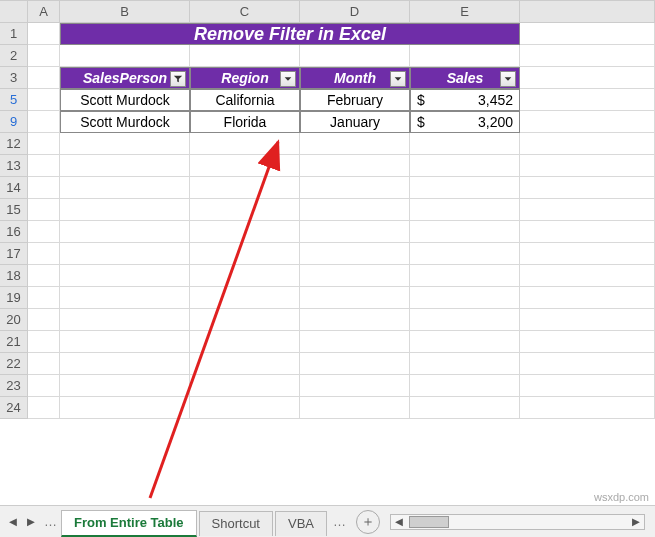 Image resolution: width=655 pixels, height=537 pixels. What do you see at coordinates (14, 276) in the screenshot?
I see `row-hdr: 18` at bounding box center [14, 276].